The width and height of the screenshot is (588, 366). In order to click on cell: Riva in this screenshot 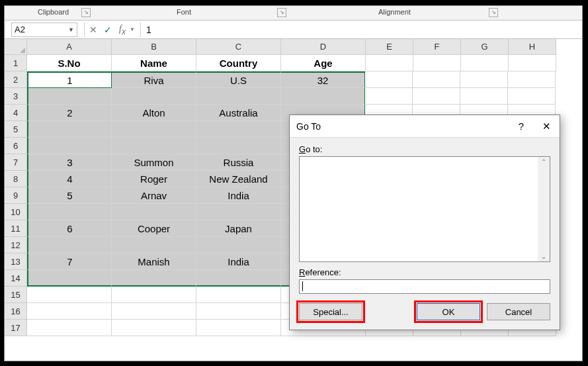, I will do `click(154, 79)`.